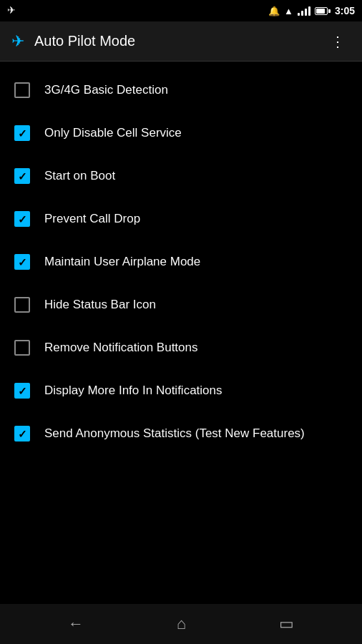  Describe the element at coordinates (22, 434) in the screenshot. I see `checkbox-send-anonymous-statistics` at that location.